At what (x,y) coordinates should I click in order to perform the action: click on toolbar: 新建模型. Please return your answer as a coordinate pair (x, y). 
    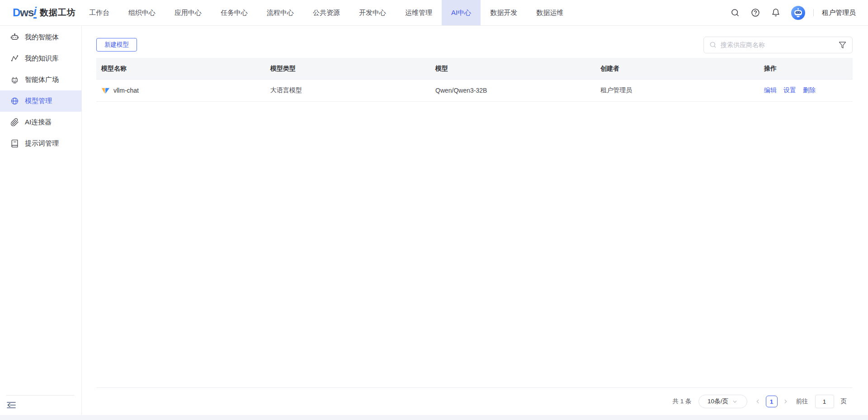
    Looking at the image, I should click on (475, 45).